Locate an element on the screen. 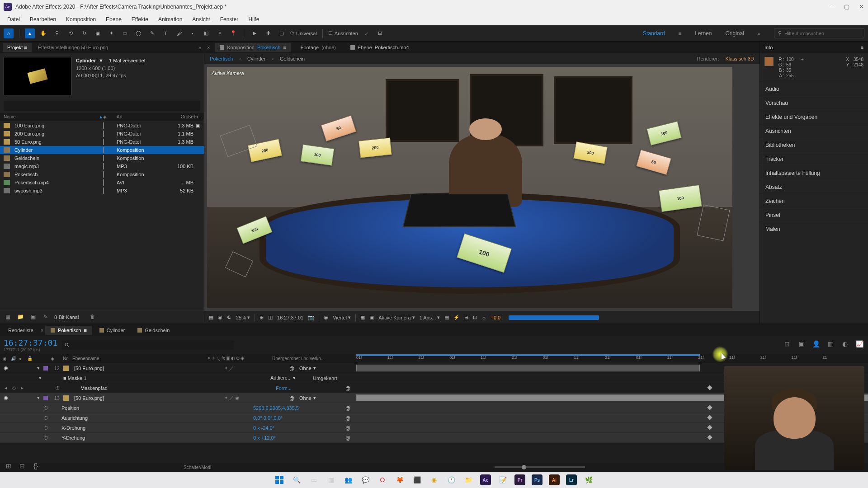  project-item: 50 Euro.pngPNG-Datei1,3 MB is located at coordinates (102, 142).